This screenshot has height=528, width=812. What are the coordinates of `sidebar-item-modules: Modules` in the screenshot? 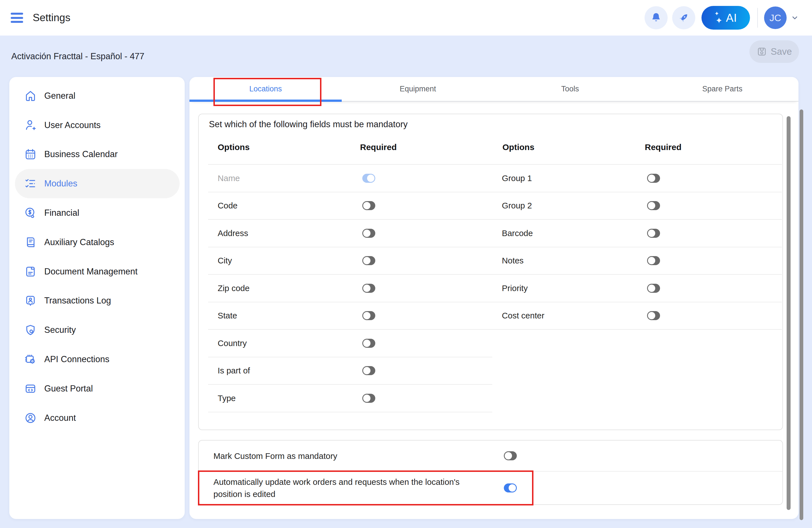 It's located at (97, 184).